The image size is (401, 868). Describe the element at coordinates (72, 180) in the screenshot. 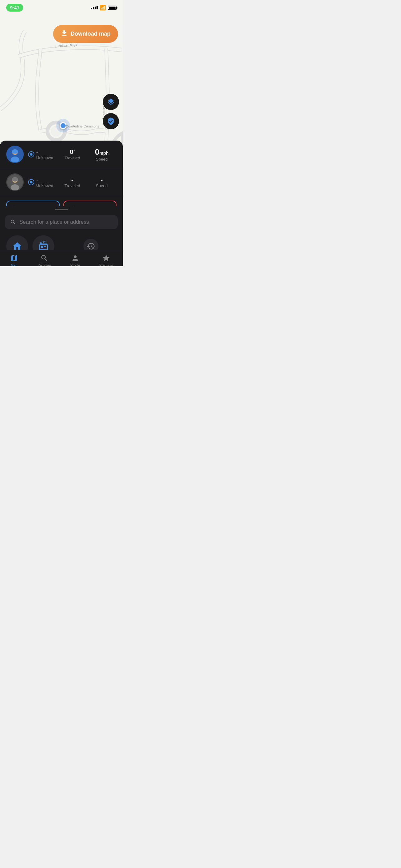

I see `tracker-2-traveled-value: -` at that location.